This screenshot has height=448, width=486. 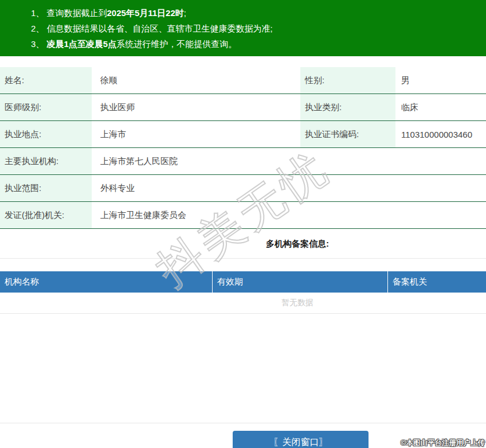 I want to click on empty-data-text: 暂无数据, so click(x=243, y=303).